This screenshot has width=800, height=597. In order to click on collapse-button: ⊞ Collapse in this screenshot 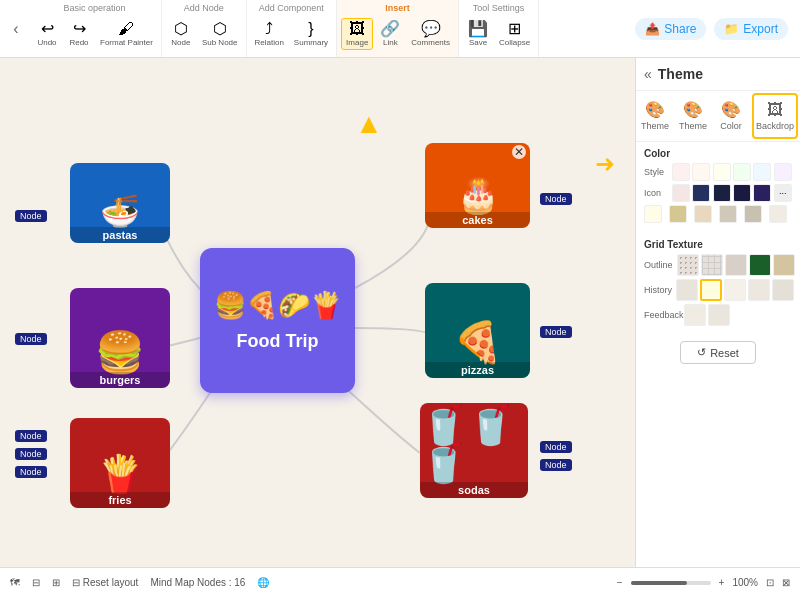, I will do `click(514, 34)`.